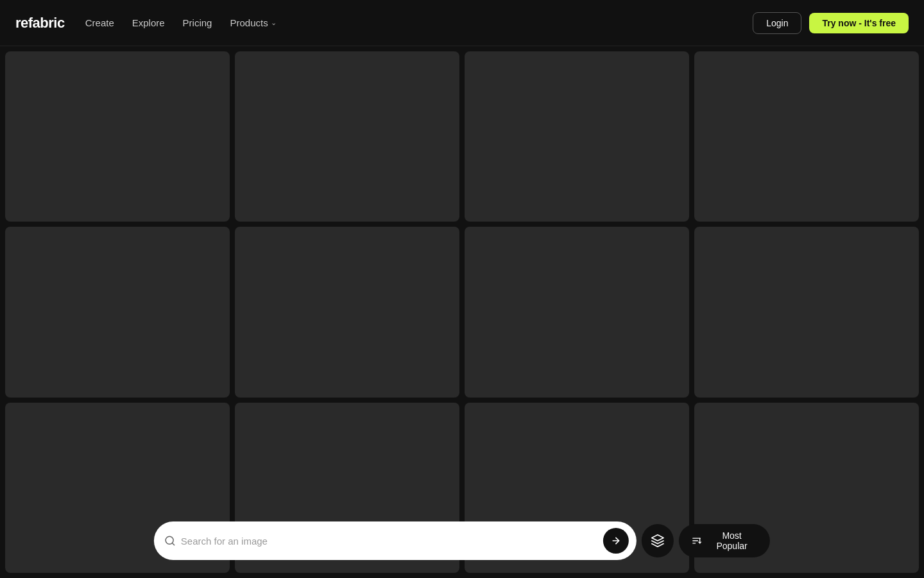  Describe the element at coordinates (198, 23) in the screenshot. I see `nav-pricing: Pricing` at that location.